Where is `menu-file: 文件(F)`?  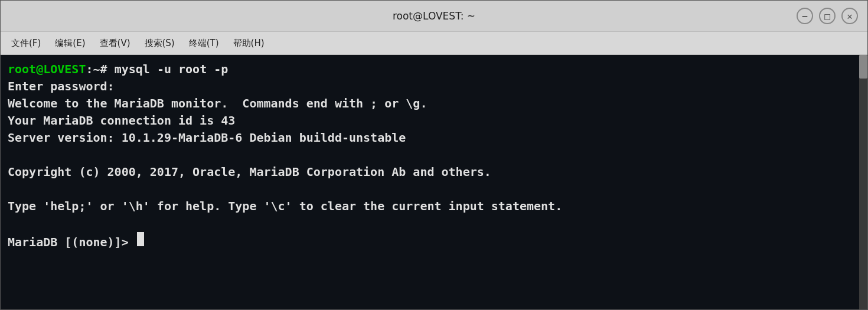 menu-file: 文件(F) is located at coordinates (26, 44).